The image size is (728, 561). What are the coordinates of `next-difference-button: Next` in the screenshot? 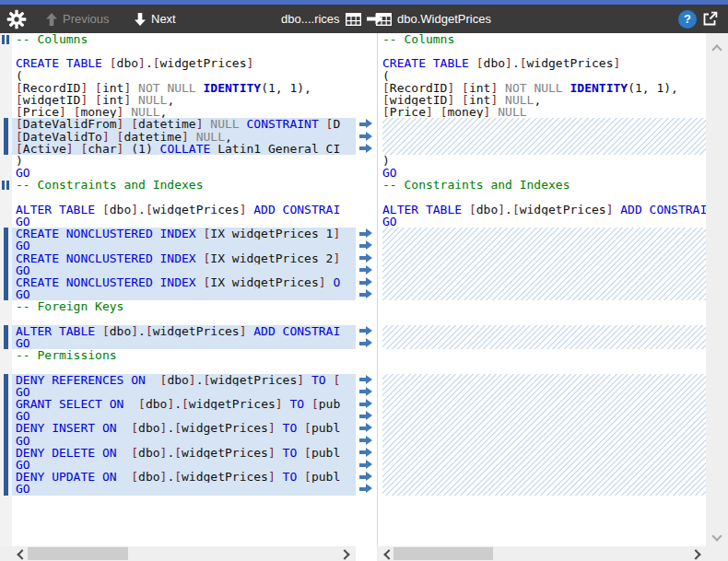 It's located at (155, 18).